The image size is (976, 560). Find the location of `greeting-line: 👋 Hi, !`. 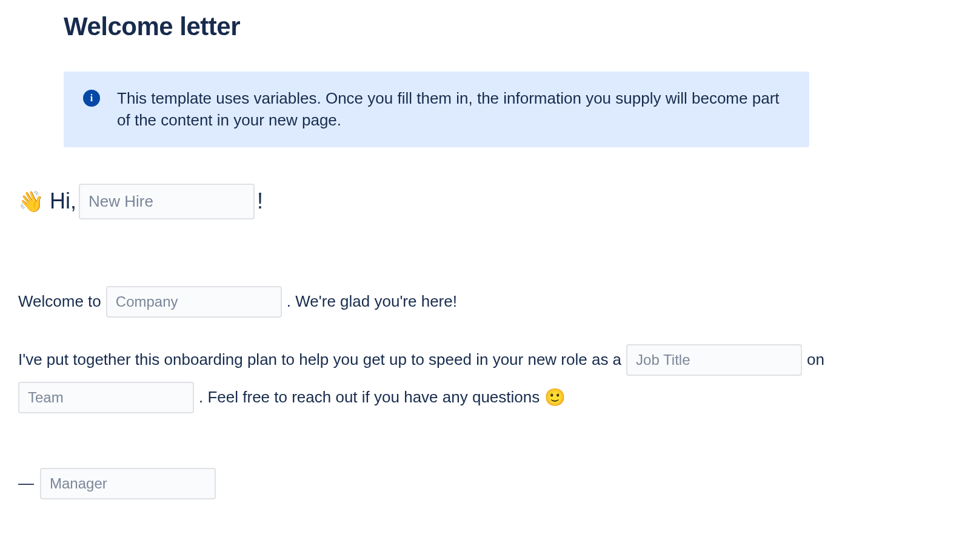

greeting-line: 👋 Hi, ! is located at coordinates (488, 201).